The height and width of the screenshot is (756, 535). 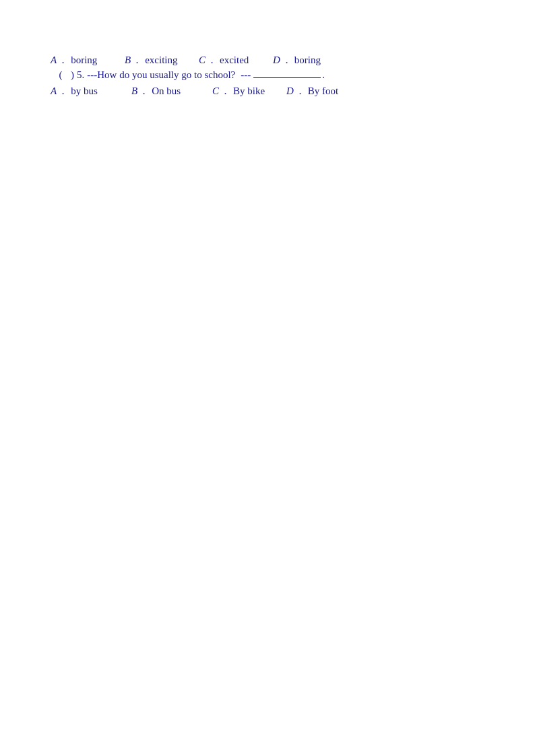 What do you see at coordinates (54, 61) in the screenshot?
I see `option-4a-letter: A` at bounding box center [54, 61].